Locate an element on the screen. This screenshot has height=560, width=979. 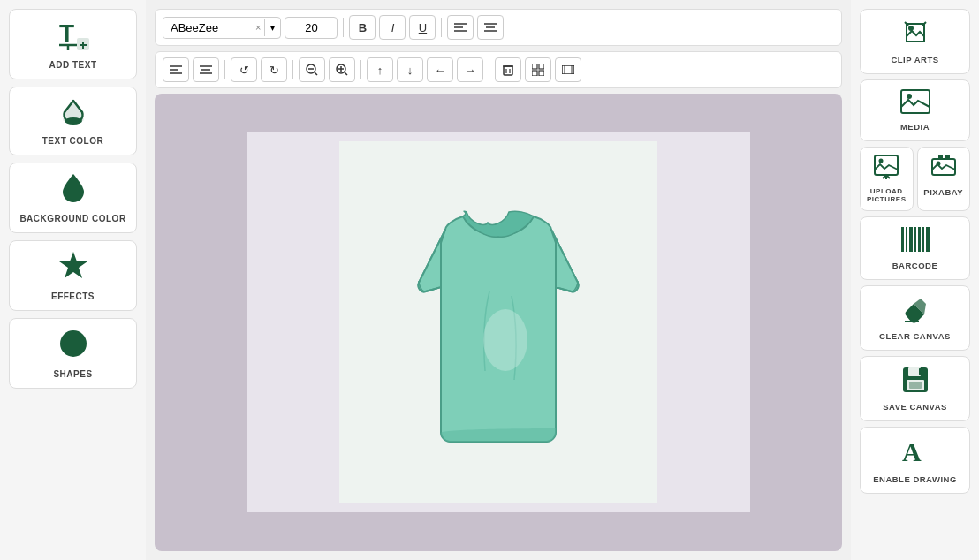
pixabay-icon is located at coordinates (944, 169).